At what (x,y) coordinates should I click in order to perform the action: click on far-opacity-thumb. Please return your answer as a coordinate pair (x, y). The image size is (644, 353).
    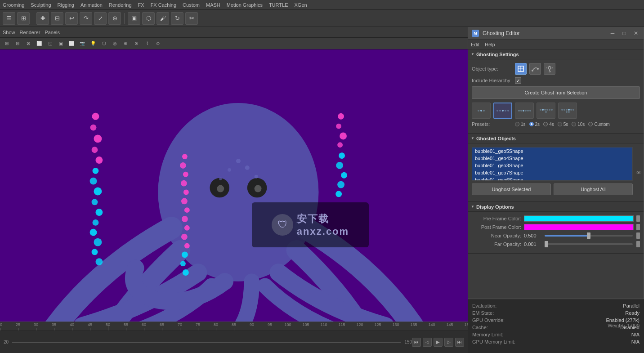
    Looking at the image, I should click on (546, 244).